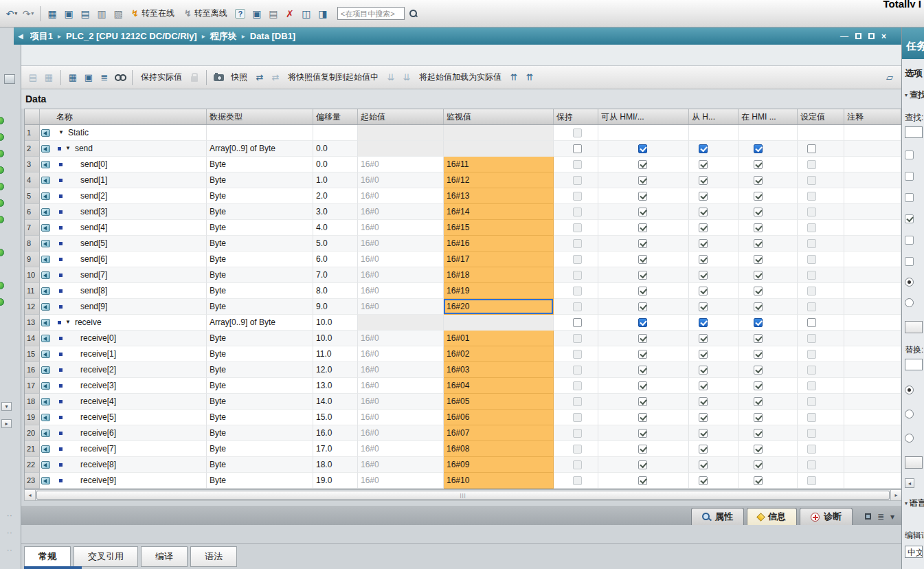  What do you see at coordinates (12, 14) in the screenshot?
I see `undo-icon: ↶▾` at bounding box center [12, 14].